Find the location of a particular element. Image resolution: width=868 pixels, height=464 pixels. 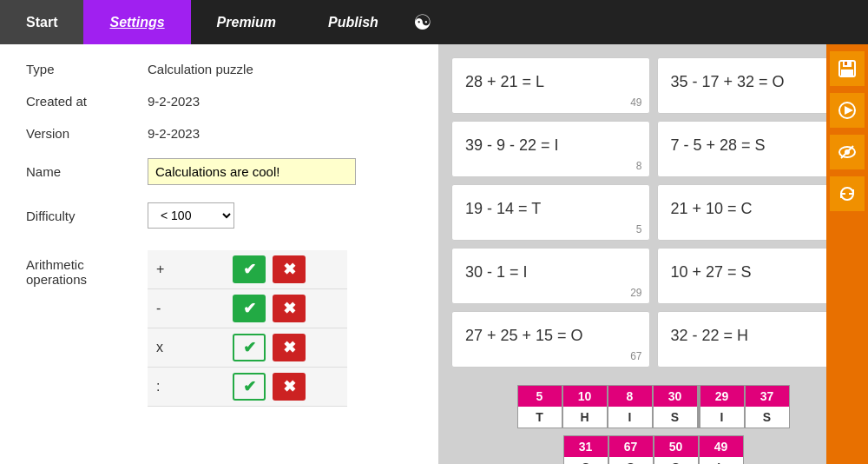

puzzle-card-8: 27 + 25 + 15 = O 67 is located at coordinates (550, 339).